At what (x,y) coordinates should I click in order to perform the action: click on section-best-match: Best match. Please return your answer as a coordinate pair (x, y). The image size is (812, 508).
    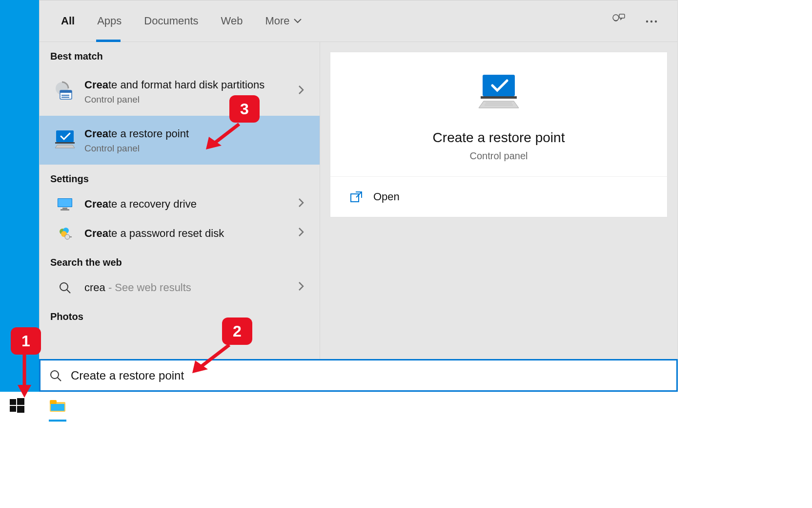
    Looking at the image, I should click on (180, 55).